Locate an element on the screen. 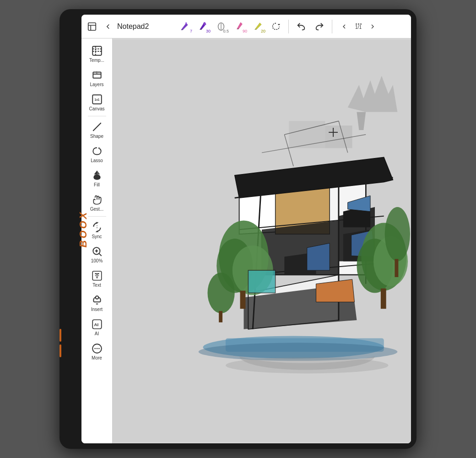 The width and height of the screenshot is (476, 458). sidebar-item-insert: Insert is located at coordinates (97, 303).